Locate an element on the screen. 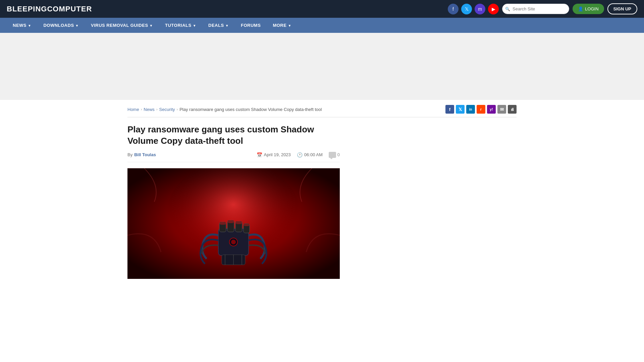 The image size is (644, 362). login-button: 👤 LOGIN is located at coordinates (588, 9).